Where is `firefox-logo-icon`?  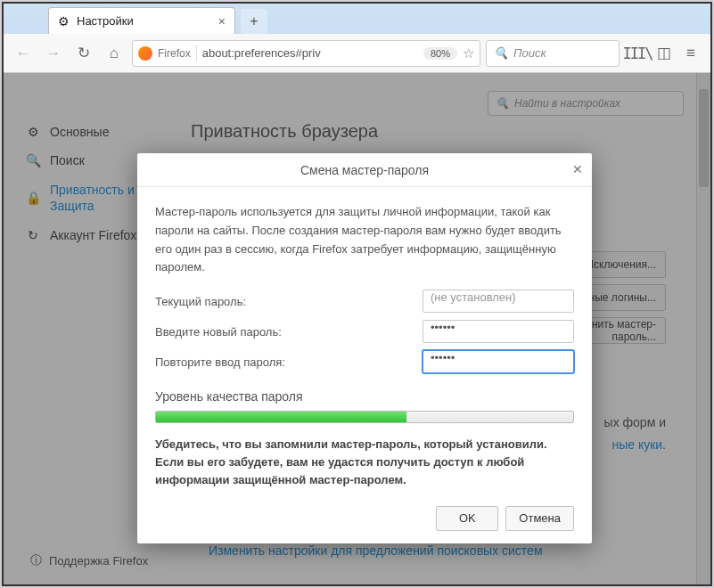
firefox-logo-icon is located at coordinates (145, 53).